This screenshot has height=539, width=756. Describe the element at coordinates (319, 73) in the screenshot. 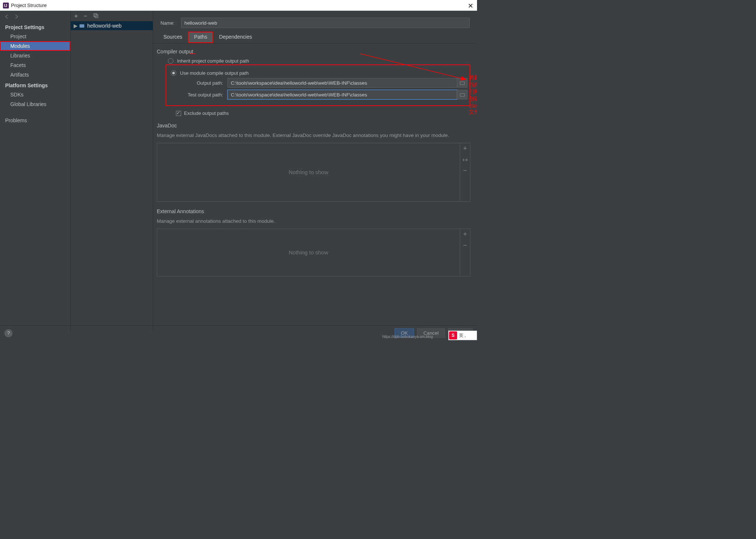

I see `radio-module: Use module compile output path` at that location.